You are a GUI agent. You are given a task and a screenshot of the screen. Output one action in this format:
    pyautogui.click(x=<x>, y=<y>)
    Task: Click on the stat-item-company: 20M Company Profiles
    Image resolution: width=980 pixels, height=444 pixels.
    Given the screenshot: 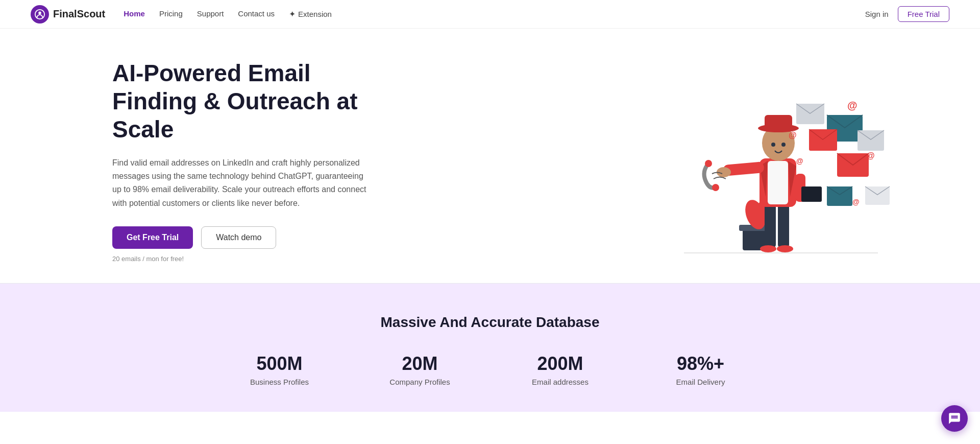 What is the action you would take?
    pyautogui.click(x=420, y=370)
    